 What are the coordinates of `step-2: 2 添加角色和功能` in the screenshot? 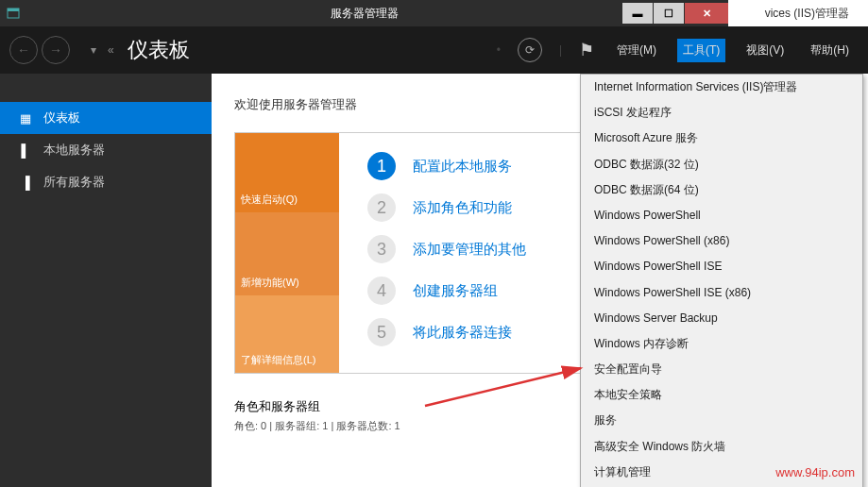 It's located at (475, 208).